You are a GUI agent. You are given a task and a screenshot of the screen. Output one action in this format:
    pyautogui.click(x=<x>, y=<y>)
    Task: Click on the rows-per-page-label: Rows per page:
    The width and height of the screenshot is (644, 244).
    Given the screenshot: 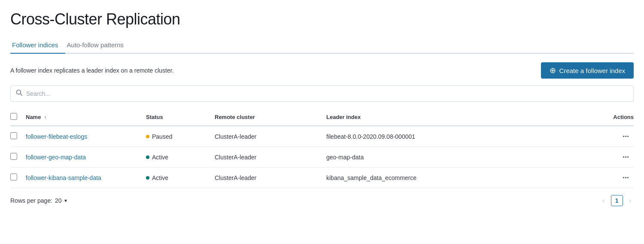 What is the action you would take?
    pyautogui.click(x=31, y=201)
    